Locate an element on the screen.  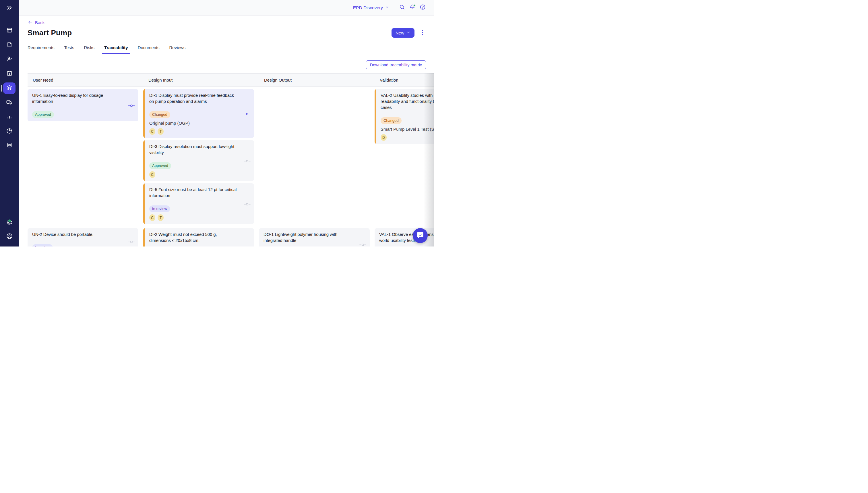
sidebar-item-layers is located at coordinates (9, 88).